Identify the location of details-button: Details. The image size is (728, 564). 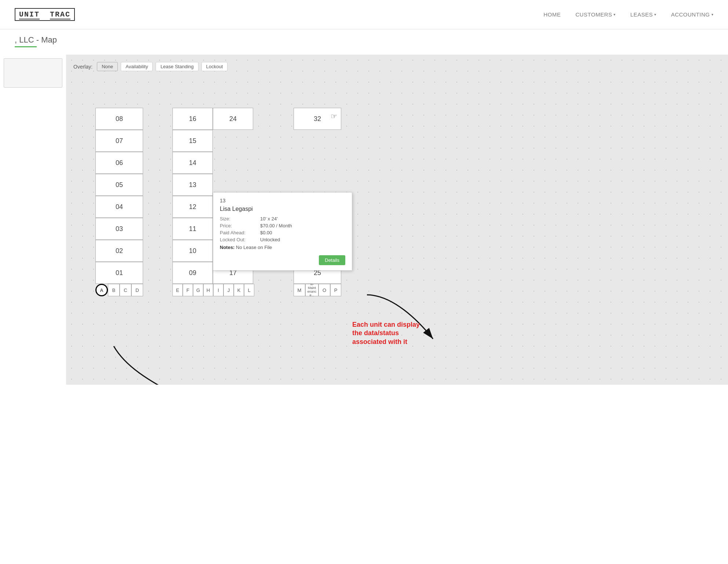
(332, 260).